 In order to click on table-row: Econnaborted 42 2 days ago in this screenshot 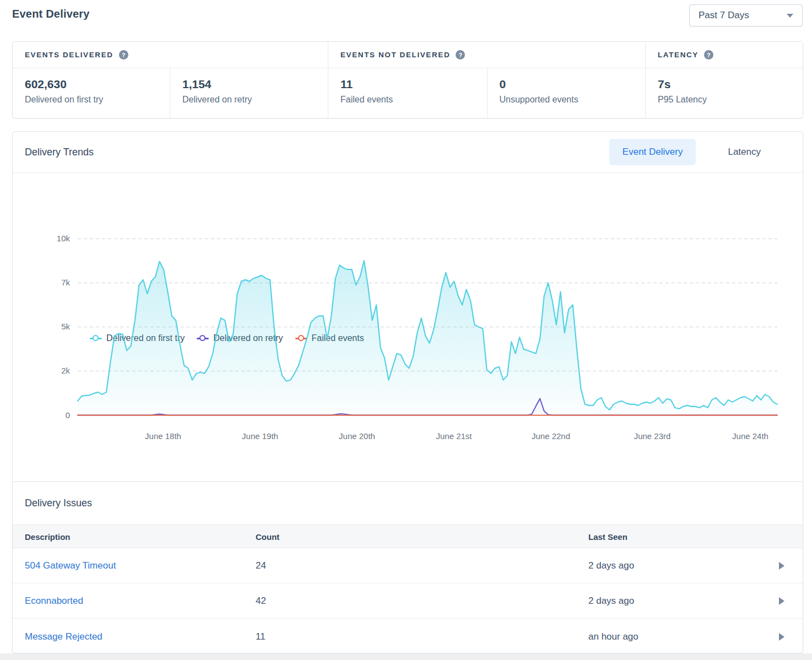, I will do `click(408, 601)`.